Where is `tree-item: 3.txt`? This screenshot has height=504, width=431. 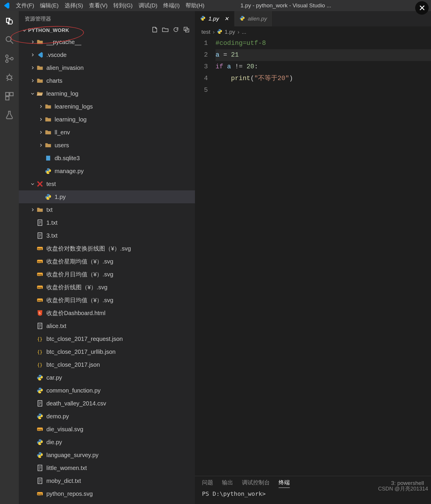
tree-item: 3.txt is located at coordinates (107, 236).